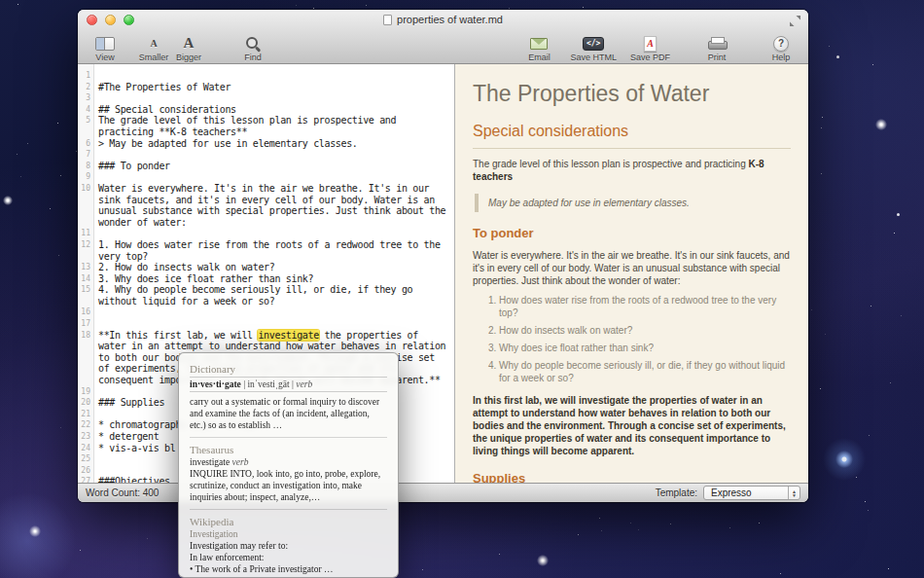 This screenshot has width=924, height=578. What do you see at coordinates (267, 234) in the screenshot?
I see `editor-row: 11` at bounding box center [267, 234].